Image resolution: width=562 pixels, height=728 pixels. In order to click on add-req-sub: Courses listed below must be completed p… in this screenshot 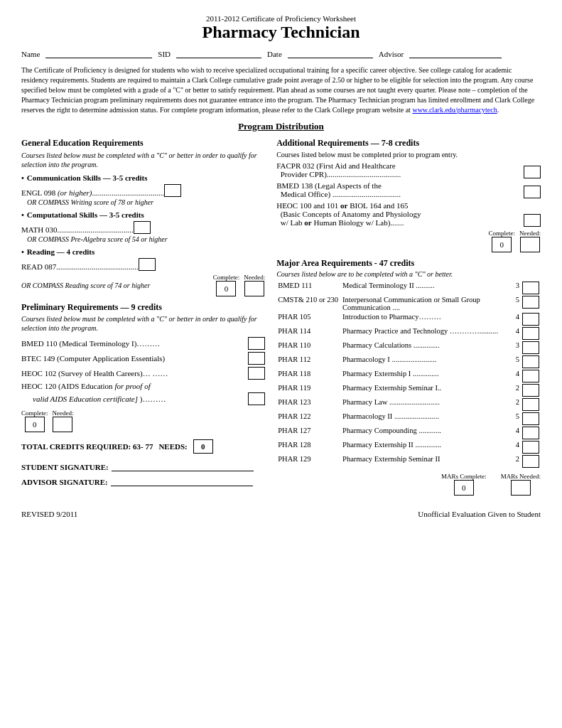, I will do `click(409, 155)`.